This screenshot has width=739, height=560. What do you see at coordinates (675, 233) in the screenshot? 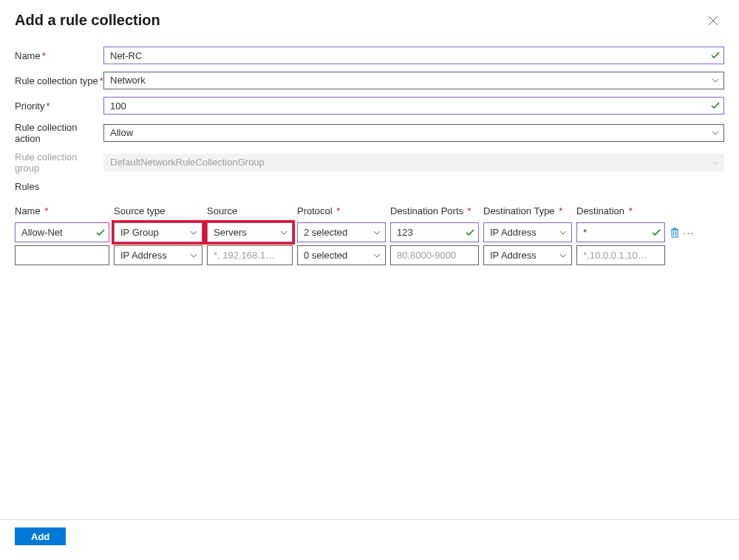
I see `delete-rule-button` at bounding box center [675, 233].